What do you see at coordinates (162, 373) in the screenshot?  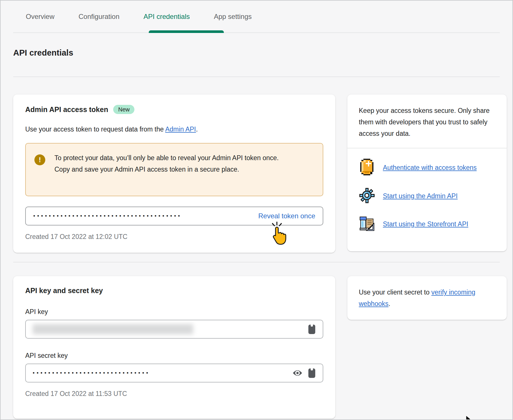 I see `masked-secret-value: ••••••••••••••••••••••••••••••` at bounding box center [162, 373].